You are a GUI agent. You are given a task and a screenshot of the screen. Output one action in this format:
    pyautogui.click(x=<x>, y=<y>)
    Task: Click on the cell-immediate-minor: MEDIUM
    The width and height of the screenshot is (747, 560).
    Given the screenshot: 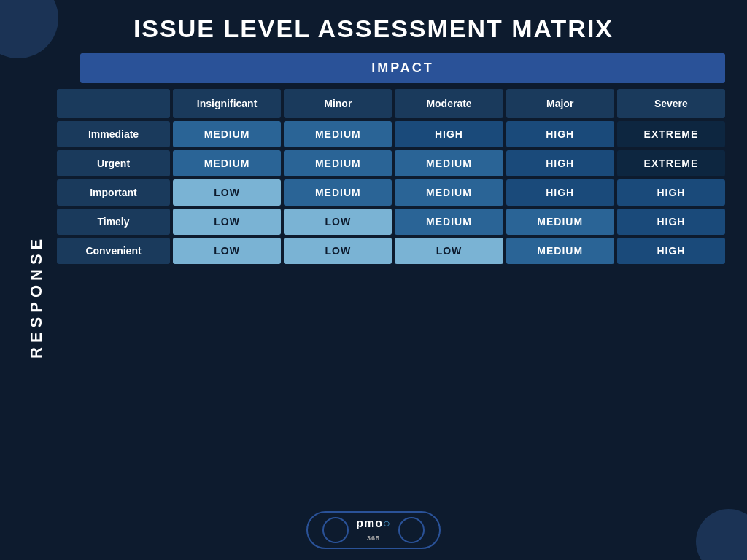 What is the action you would take?
    pyautogui.click(x=338, y=134)
    